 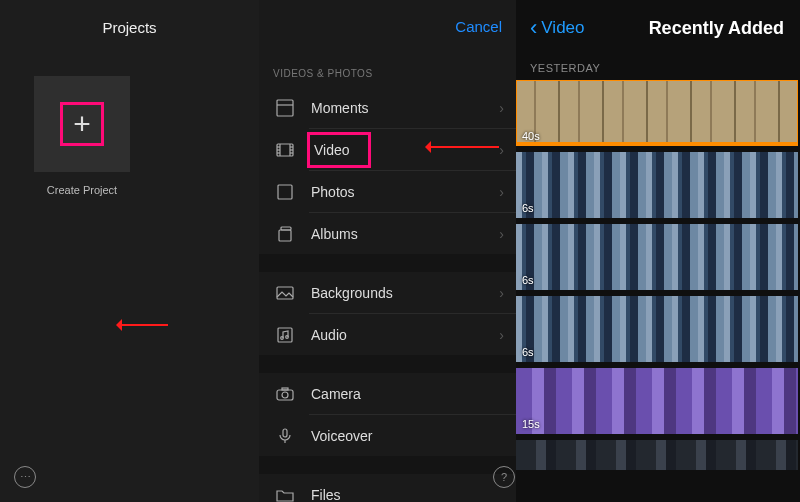 What do you see at coordinates (388, 192) in the screenshot?
I see `list-item-photos: Photos ›` at bounding box center [388, 192].